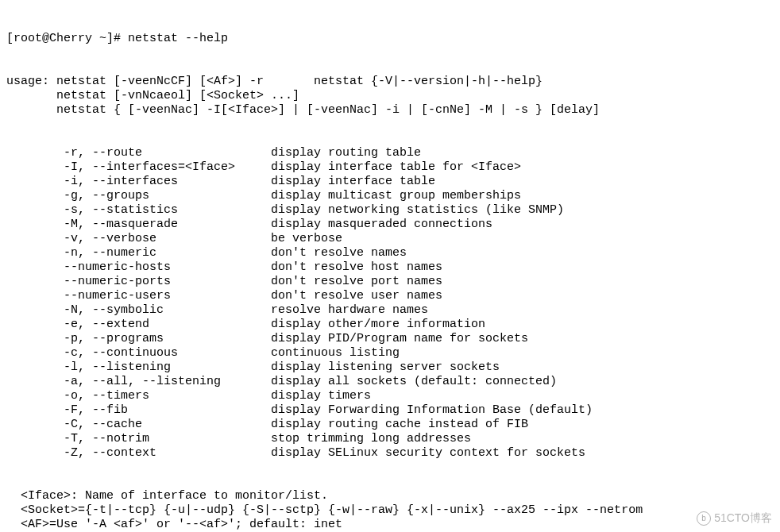 The image size is (780, 532). I want to click on option-line: -l, --listening display listening server…, so click(390, 368).